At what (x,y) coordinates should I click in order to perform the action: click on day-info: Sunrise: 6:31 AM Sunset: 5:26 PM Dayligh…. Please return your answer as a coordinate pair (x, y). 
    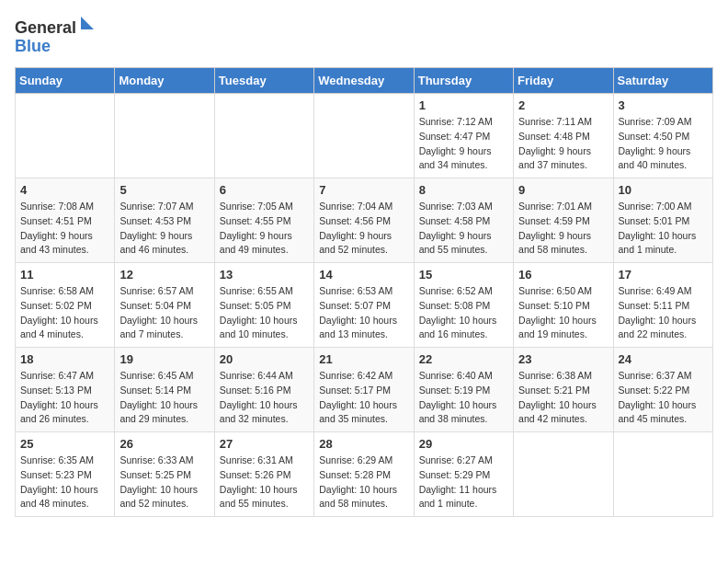
    Looking at the image, I should click on (265, 482).